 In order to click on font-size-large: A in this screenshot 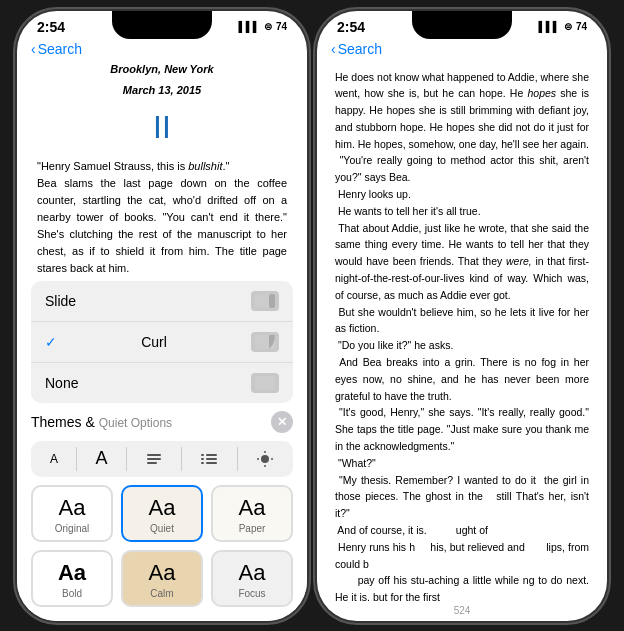, I will do `click(102, 458)`.